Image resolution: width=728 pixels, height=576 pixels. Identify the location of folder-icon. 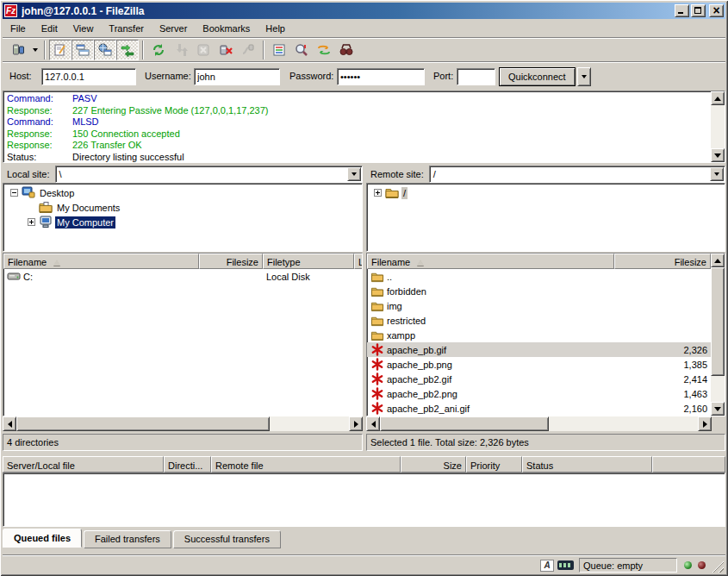
(377, 335).